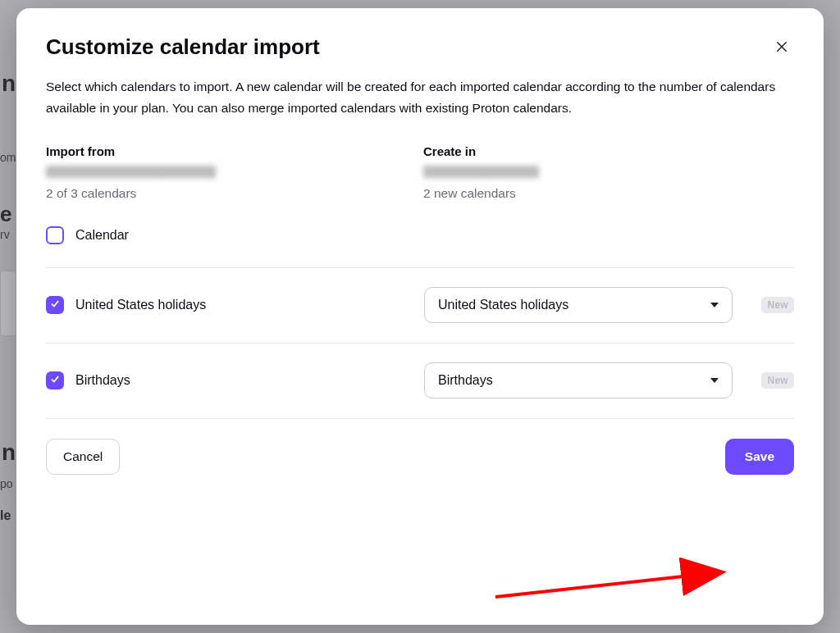  Describe the element at coordinates (466, 380) in the screenshot. I see `select-value: Birthdays` at that location.